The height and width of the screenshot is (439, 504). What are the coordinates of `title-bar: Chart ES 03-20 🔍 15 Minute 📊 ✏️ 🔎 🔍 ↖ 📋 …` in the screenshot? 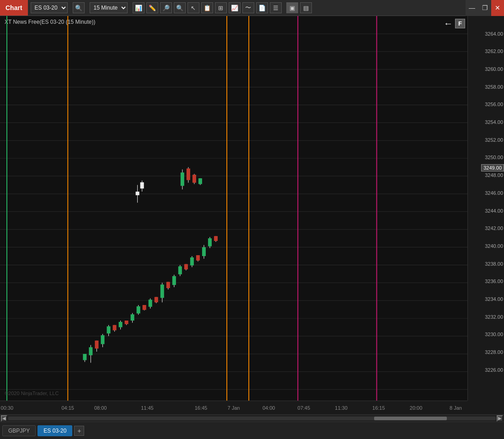 It's located at (252, 8).